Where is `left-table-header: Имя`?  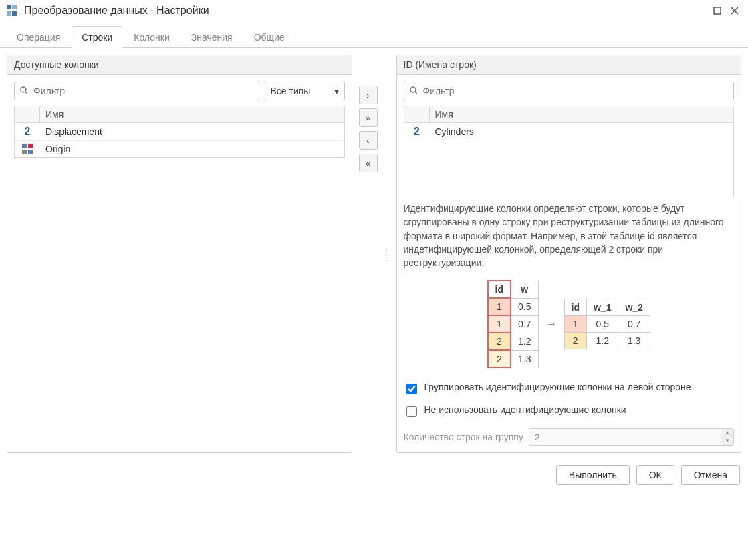 left-table-header: Имя is located at coordinates (179, 114).